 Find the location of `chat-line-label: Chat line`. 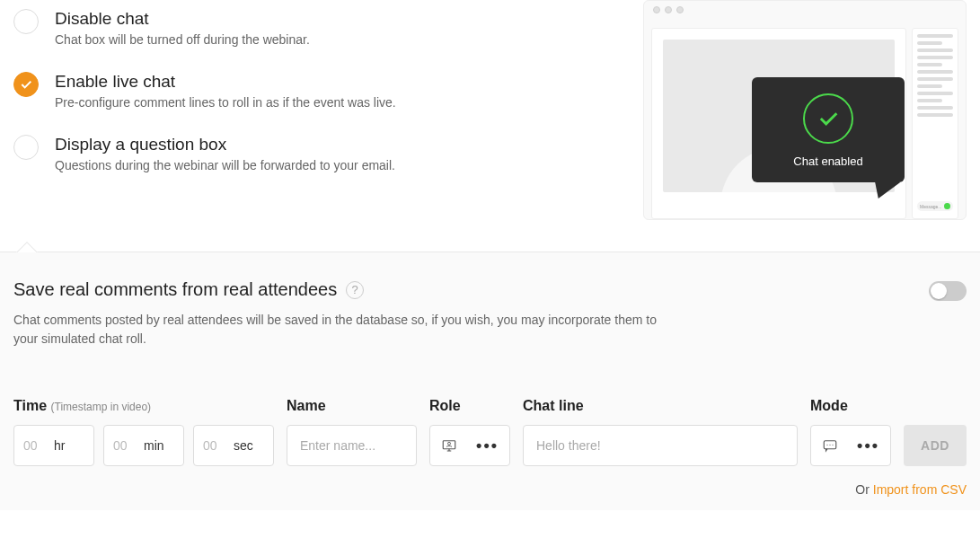

chat-line-label: Chat line is located at coordinates (660, 406).